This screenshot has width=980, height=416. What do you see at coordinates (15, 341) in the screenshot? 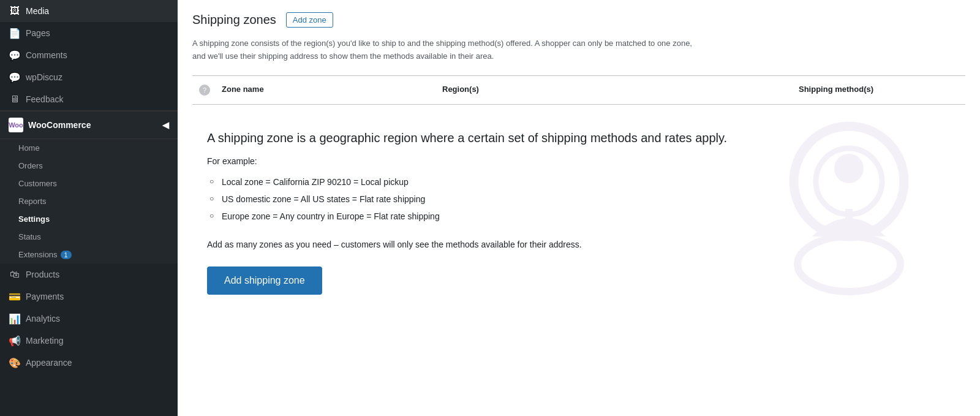
I see `marketing-icon: 📢` at bounding box center [15, 341].